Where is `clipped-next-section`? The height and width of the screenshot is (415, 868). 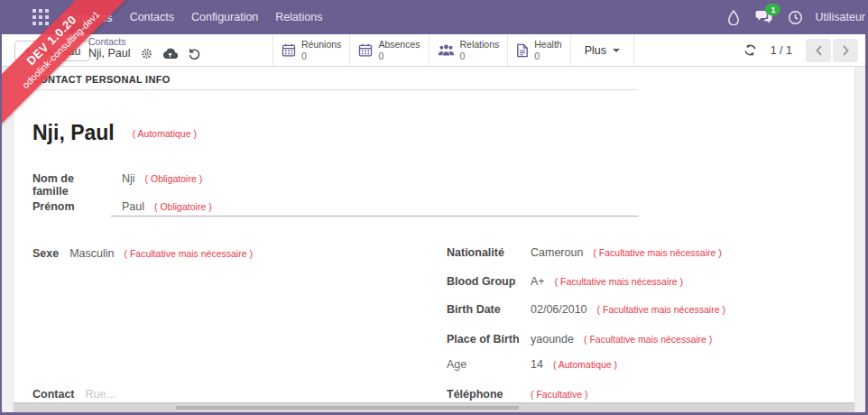
clipped-next-section is located at coordinates (434, 408).